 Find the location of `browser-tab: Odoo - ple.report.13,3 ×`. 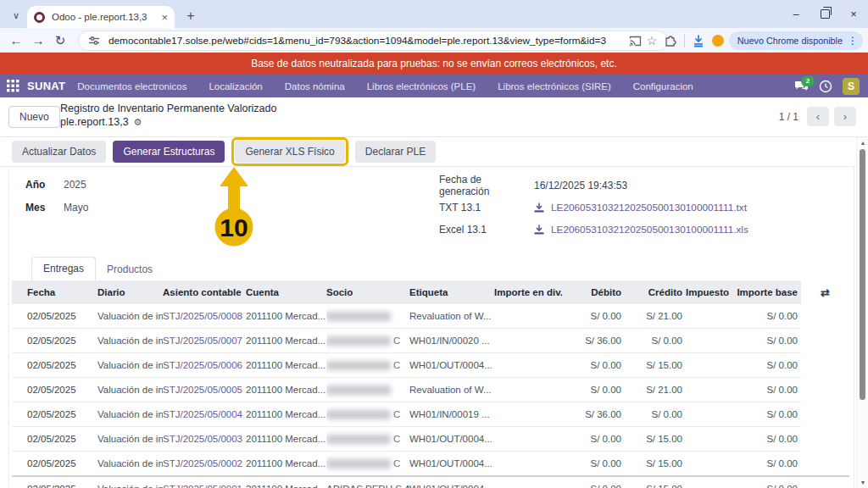

browser-tab: Odoo - ple.report.13,3 × is located at coordinates (101, 17).